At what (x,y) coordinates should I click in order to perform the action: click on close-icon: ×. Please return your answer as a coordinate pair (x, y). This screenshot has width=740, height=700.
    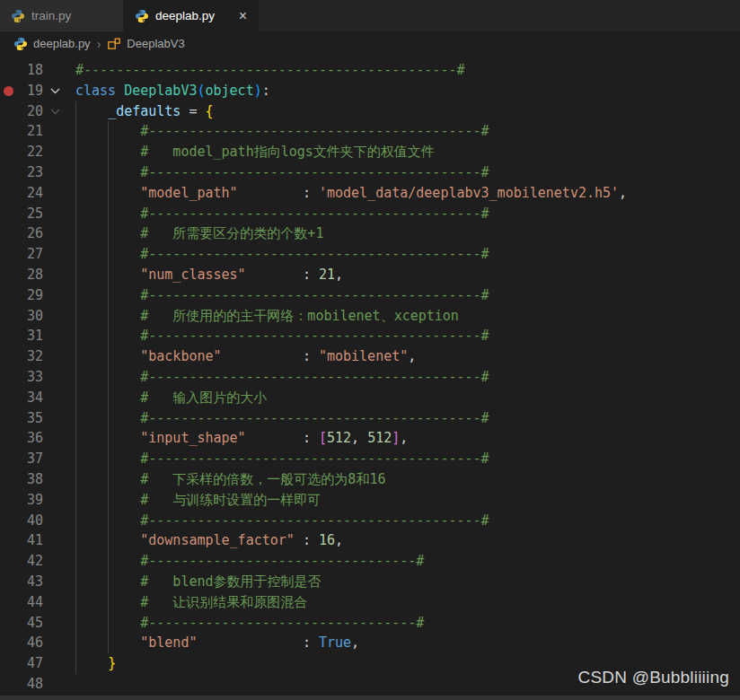
    Looking at the image, I should click on (242, 16).